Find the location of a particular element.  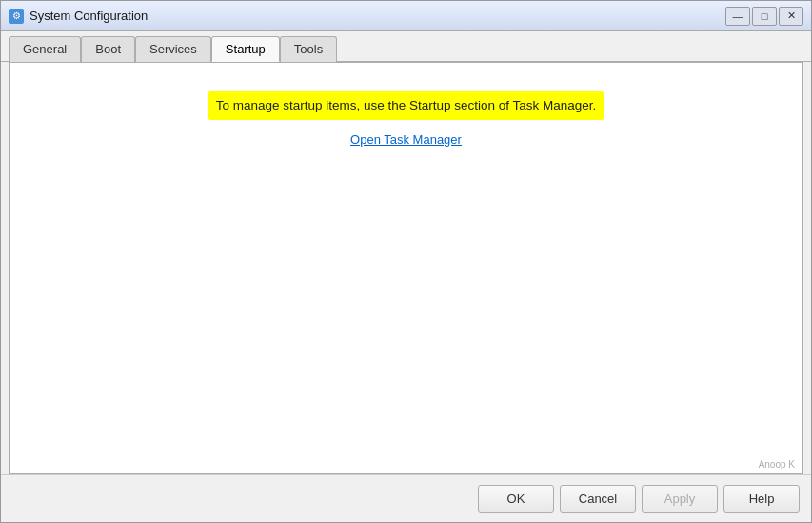

tab-startup: Startup is located at coordinates (246, 50).